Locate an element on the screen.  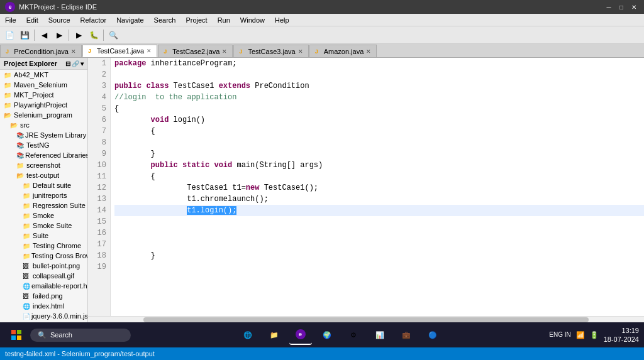
windows-icon is located at coordinates (16, 335).